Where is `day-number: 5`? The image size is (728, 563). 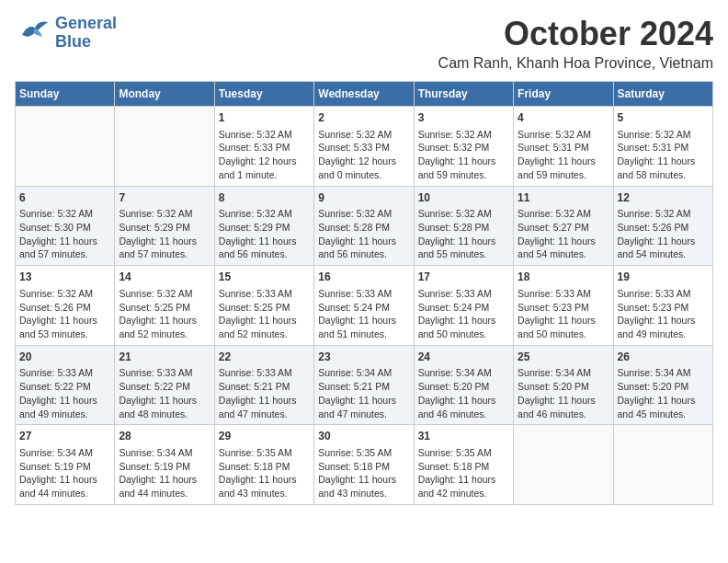 day-number: 5 is located at coordinates (664, 118).